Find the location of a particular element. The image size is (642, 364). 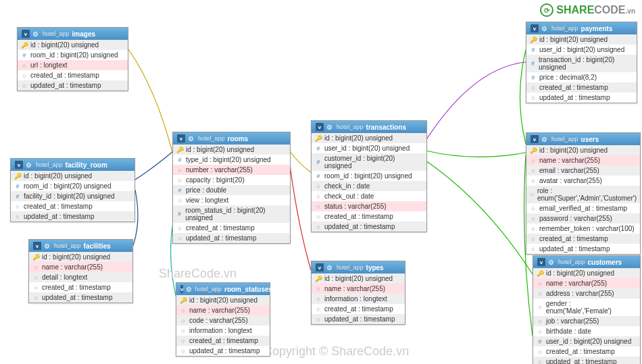

table-facility-room: v⚙hotel_app facility_room🔑id : bigint(20… is located at coordinates (73, 190).